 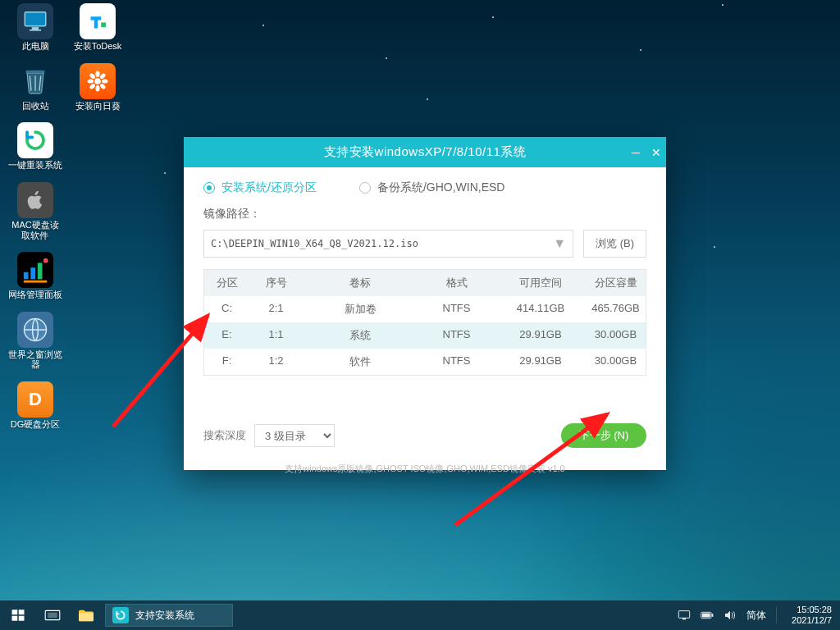 What do you see at coordinates (425, 362) in the screenshot?
I see `table-row: F: 1:2 软件 NTFS 29.91GB 30.00GB` at bounding box center [425, 362].